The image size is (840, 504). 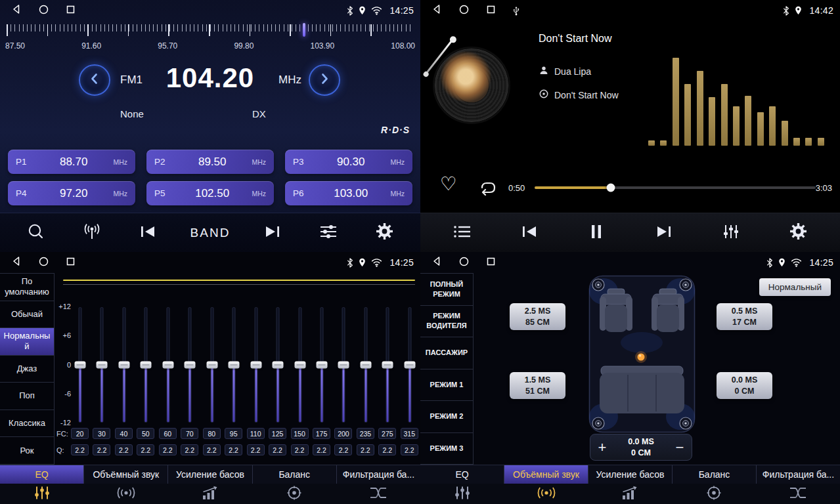 What do you see at coordinates (745, 386) in the screenshot?
I see `delay-rear-right-button: 0.0 MS 0 CM` at bounding box center [745, 386].